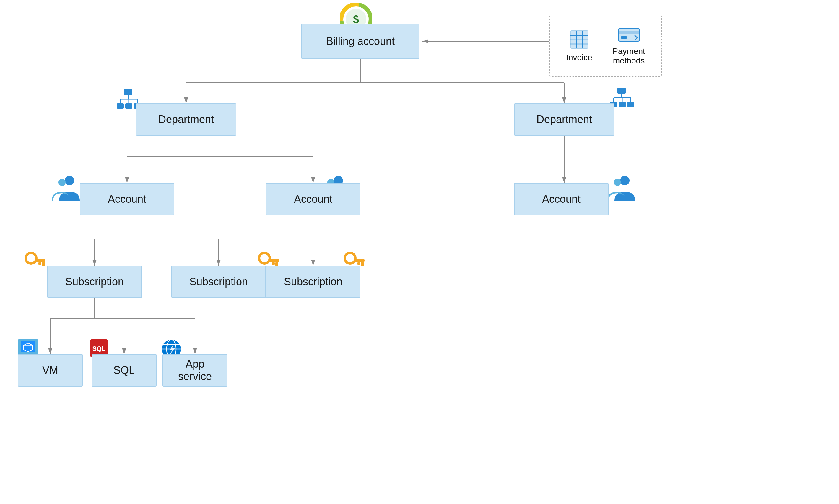 The height and width of the screenshot is (504, 839). I want to click on svg-text: SQL, so click(99, 348).